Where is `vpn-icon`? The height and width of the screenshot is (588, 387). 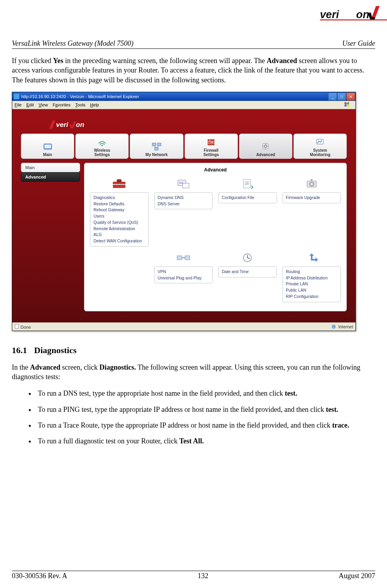
vpn-icon is located at coordinates (183, 258).